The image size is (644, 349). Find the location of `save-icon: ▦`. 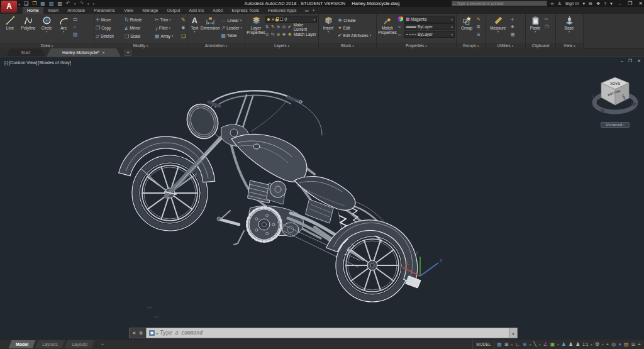

save-icon: ▦ is located at coordinates (43, 4).